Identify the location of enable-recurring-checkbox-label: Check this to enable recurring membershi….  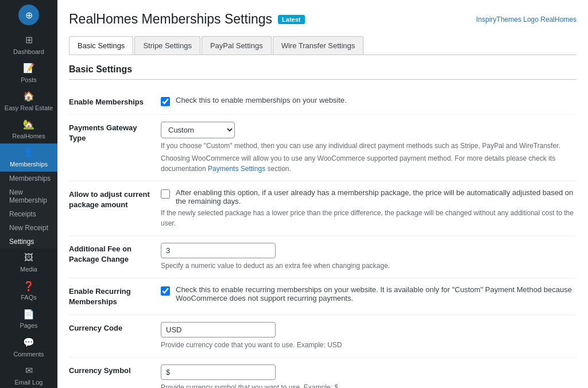
(369, 294).